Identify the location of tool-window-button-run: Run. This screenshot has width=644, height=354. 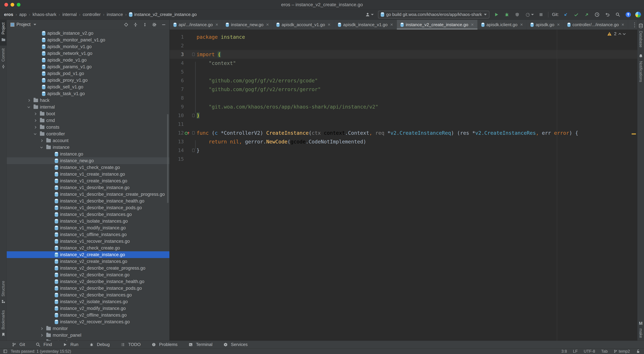
(70, 345).